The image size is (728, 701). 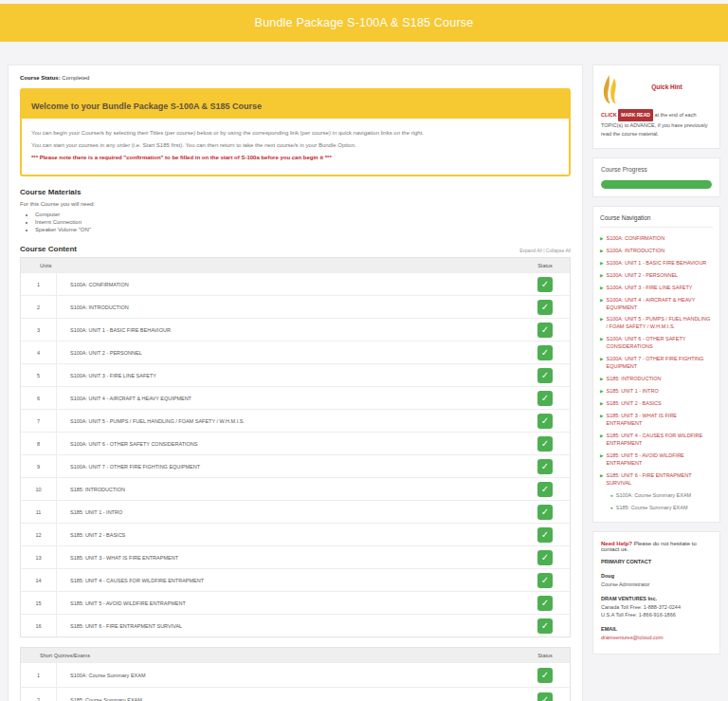 What do you see at coordinates (114, 376) in the screenshot?
I see `unit-link: S100A: UNIT 3 - FIRE LINE SAFETY` at bounding box center [114, 376].